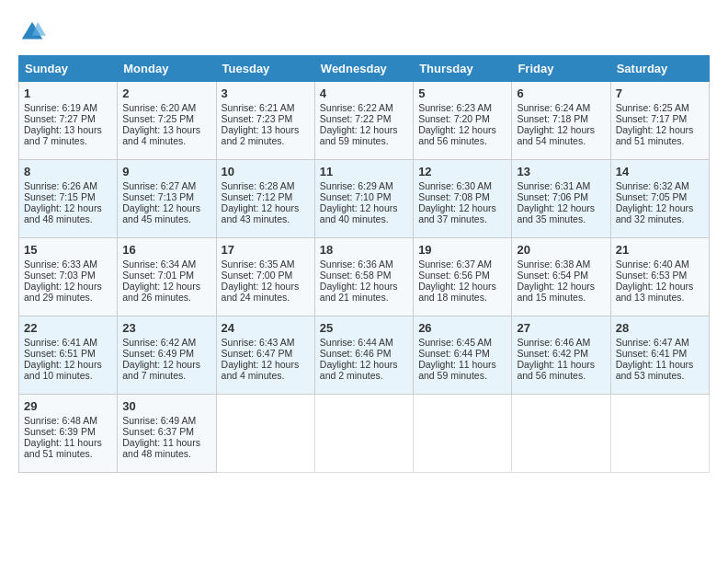 This screenshot has width=728, height=563. Describe the element at coordinates (162, 213) in the screenshot. I see `daylight-text: Daylight: 12 hours and 45 minutes.` at that location.